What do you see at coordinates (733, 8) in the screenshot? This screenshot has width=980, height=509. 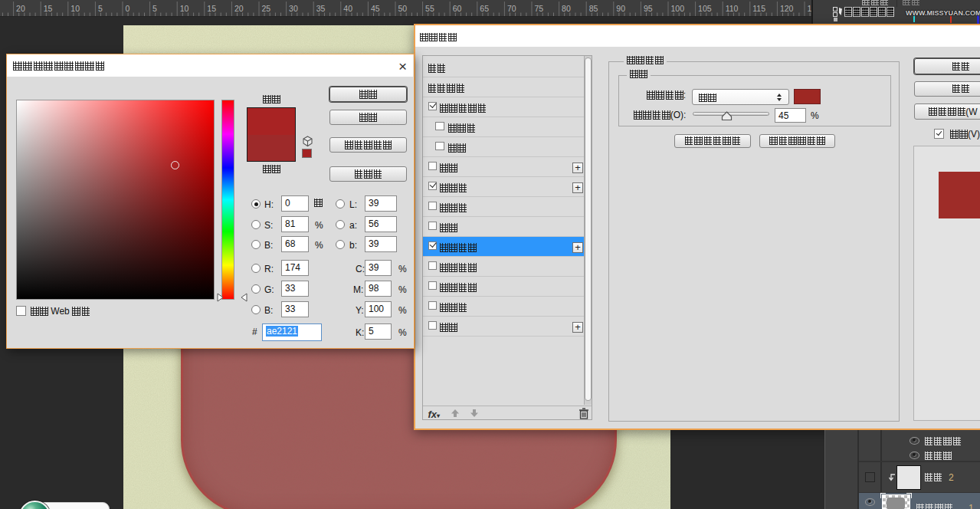 I see `svg-text: 110` at bounding box center [733, 8].